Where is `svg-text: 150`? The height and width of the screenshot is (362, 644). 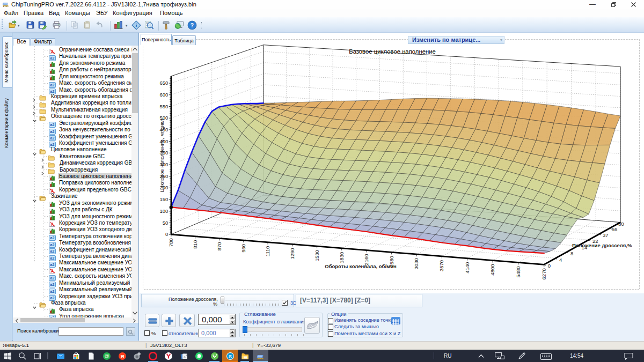
svg-text: 150 is located at coordinates (164, 200).